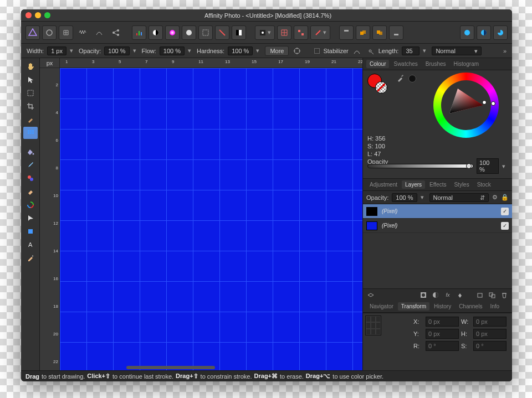 Image resolution: width=532 pixels, height=398 pixels. I want to click on auto-colors-button, so click(172, 33).